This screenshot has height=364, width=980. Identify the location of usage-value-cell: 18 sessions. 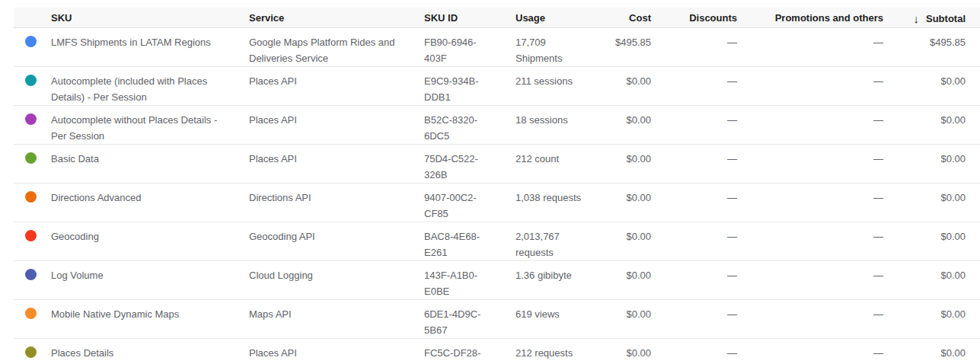
(561, 125).